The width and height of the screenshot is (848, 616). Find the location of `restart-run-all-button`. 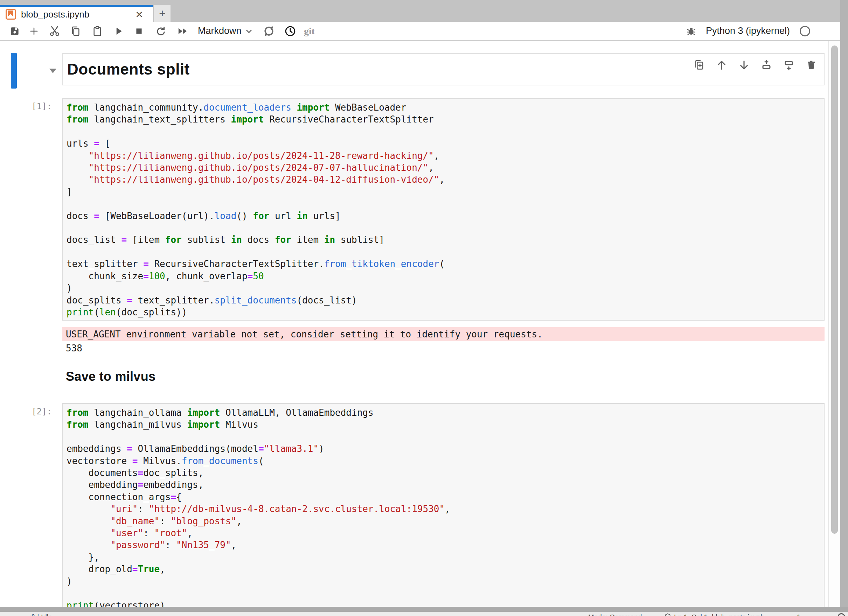

restart-run-all-button is located at coordinates (182, 31).